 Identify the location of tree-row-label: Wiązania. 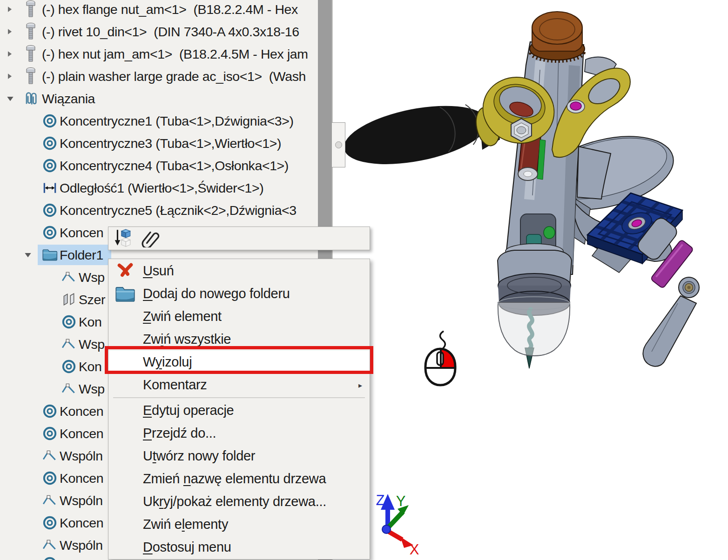
(68, 99).